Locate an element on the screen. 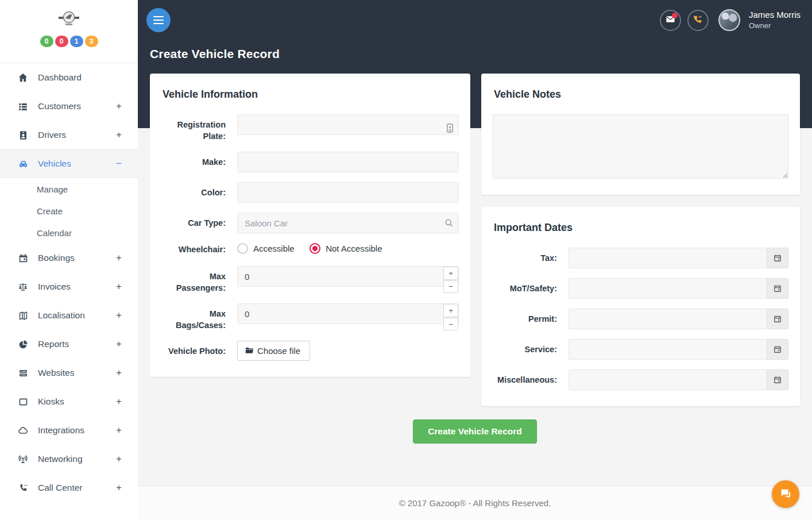  max-bags-row: Max Bags/Cases: + − is located at coordinates (310, 317).